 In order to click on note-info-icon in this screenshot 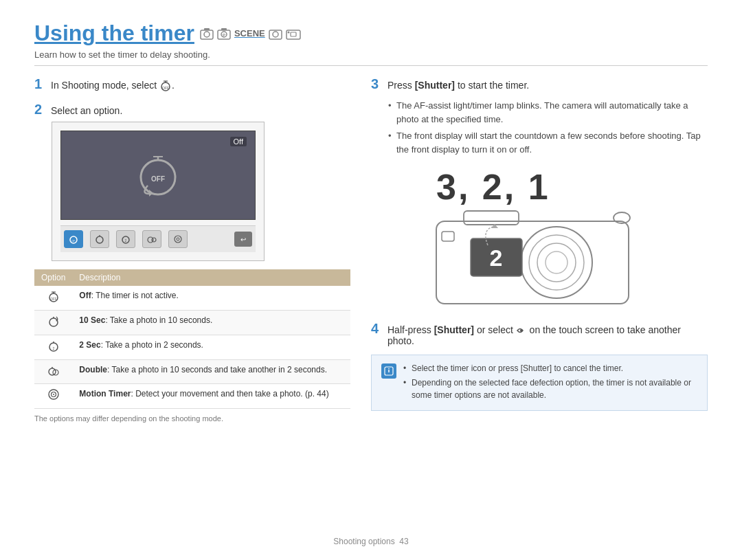, I will do `click(389, 371)`.